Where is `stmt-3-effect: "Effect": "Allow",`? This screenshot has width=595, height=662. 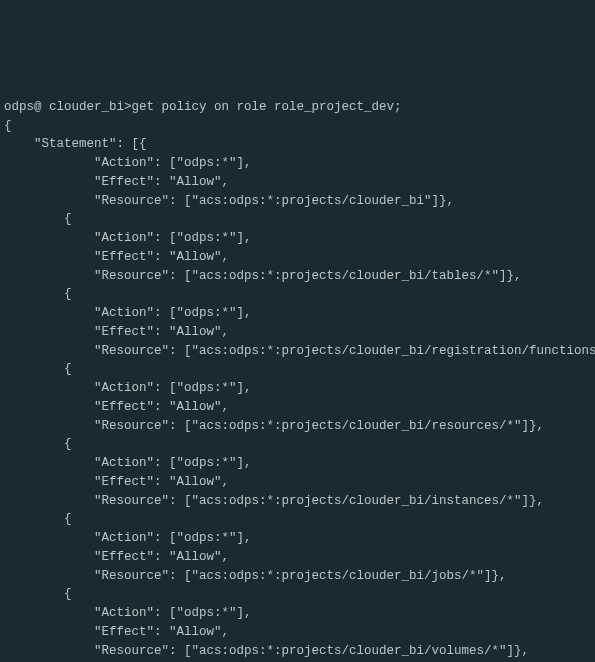
stmt-3-effect: "Effect": "Allow", is located at coordinates (116, 407).